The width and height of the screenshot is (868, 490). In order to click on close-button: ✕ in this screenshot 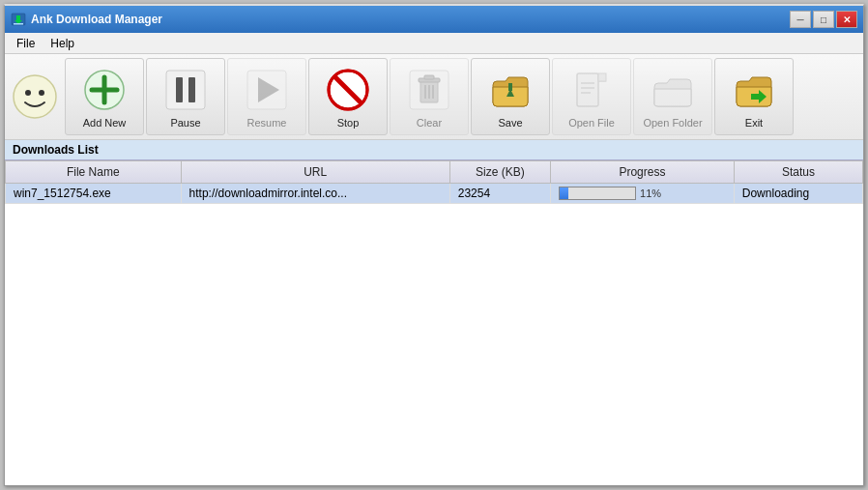, I will do `click(847, 19)`.